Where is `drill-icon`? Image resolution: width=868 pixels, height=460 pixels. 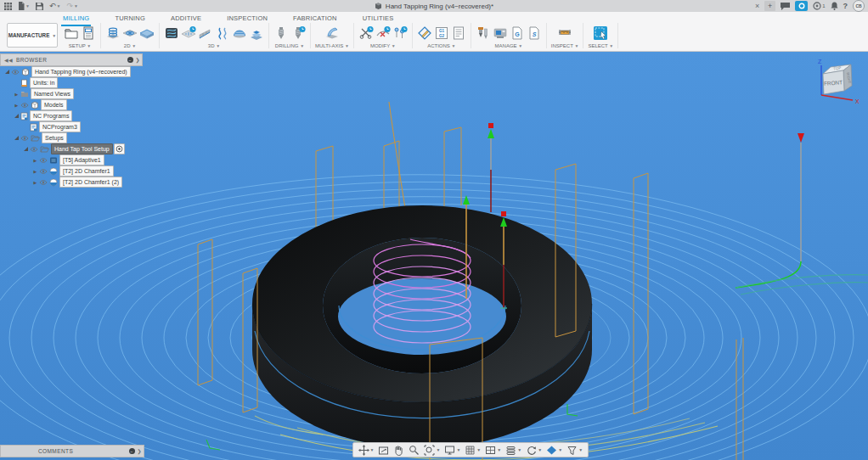 drill-icon is located at coordinates (281, 33).